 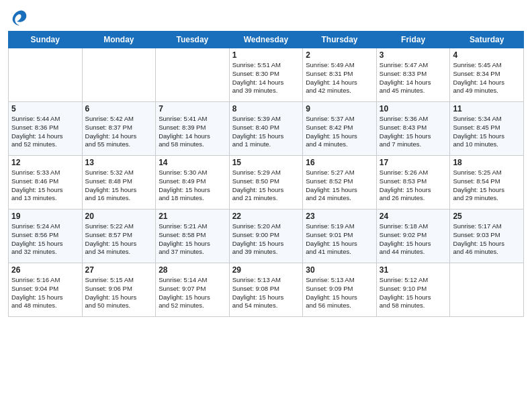 I want to click on calendar-cell: 4Sunrise: 5:45 AMSunset: 8:34 PMDaylight…, so click(x=487, y=75).